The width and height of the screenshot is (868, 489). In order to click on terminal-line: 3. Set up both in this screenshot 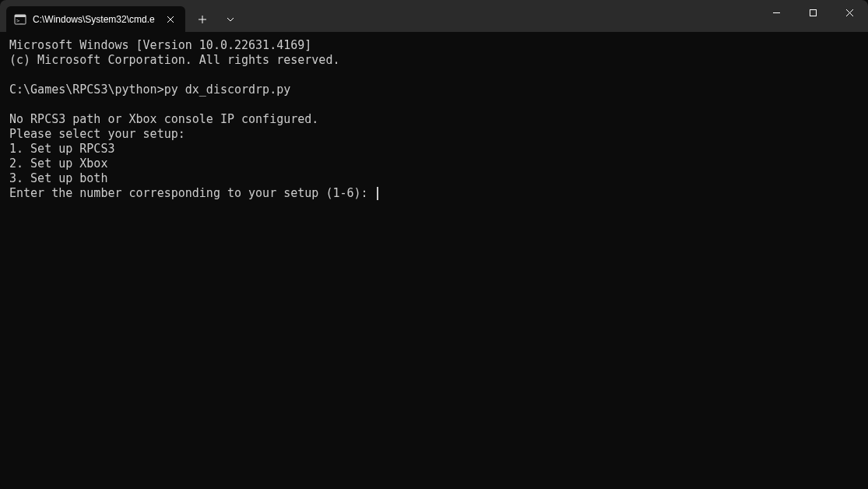, I will do `click(58, 178)`.